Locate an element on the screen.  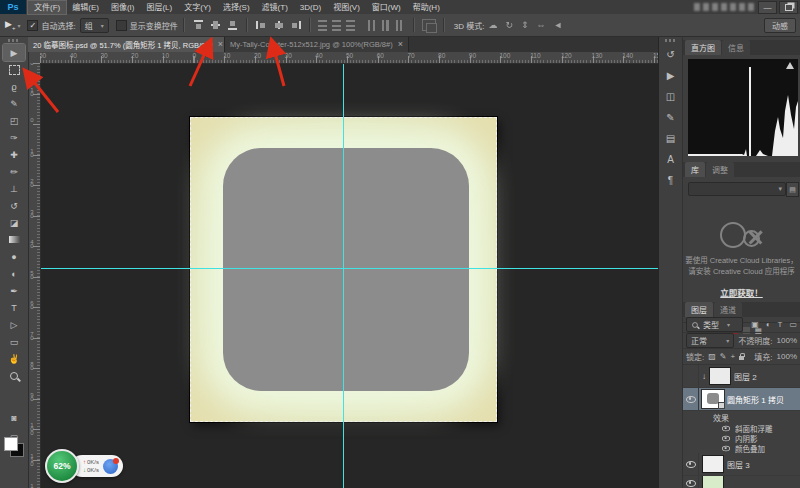
align-top-edges-button is located at coordinates (198, 25).